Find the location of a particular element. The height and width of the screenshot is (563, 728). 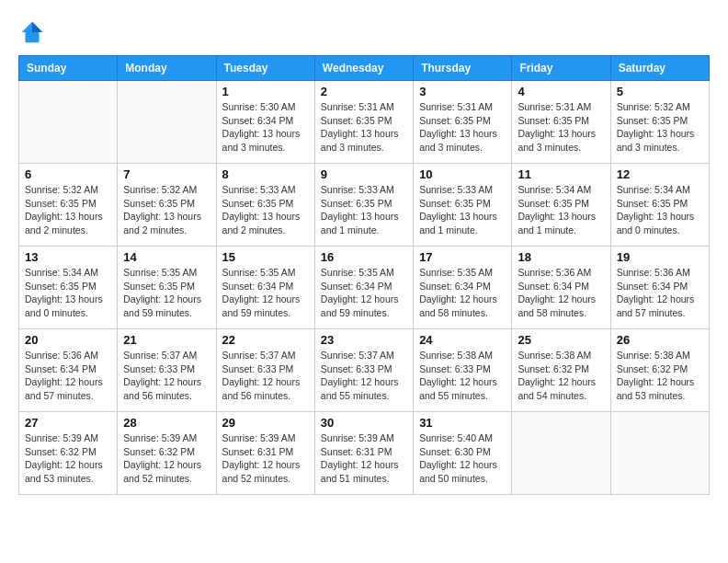

calendar-week-row: 13Sunrise: 5:34 AM Sunset: 6:35 PM Dayli… is located at coordinates (364, 288).